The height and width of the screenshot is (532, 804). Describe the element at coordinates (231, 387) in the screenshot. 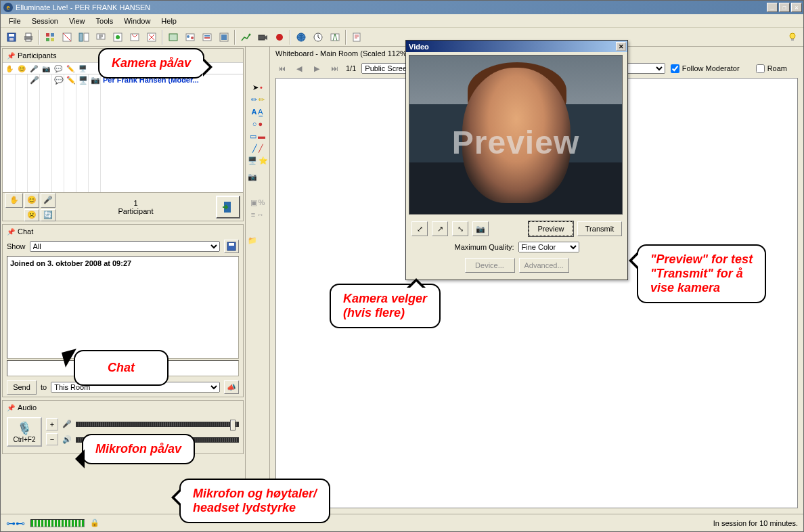

I see `chat-announce-button: 📣` at that location.